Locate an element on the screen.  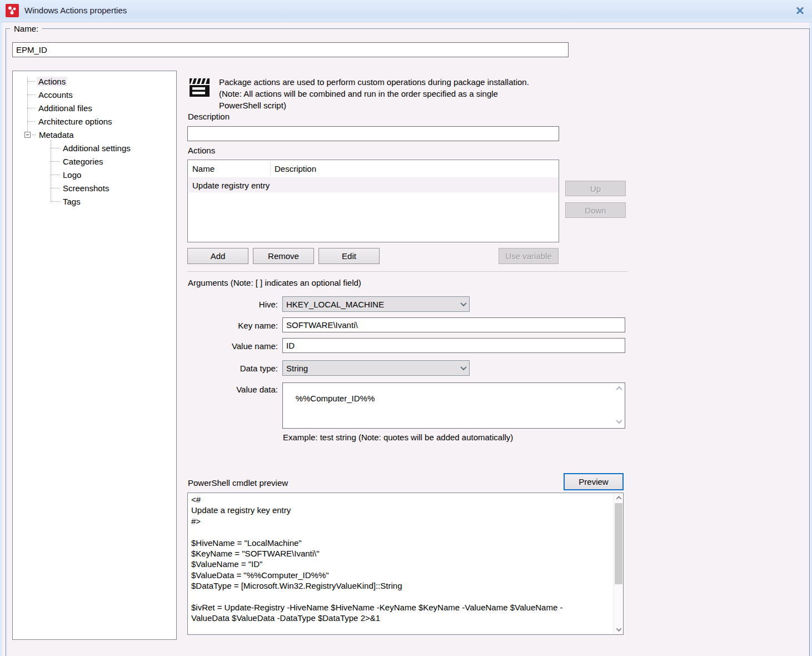
use-variable-button: Use variable is located at coordinates (529, 256).